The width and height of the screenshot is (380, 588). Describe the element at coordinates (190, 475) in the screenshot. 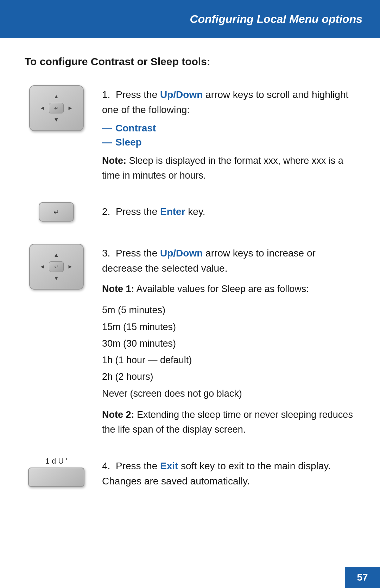

I see `step-4-row: 1 d U ' 4. Press the Exit soft key to ex…` at that location.